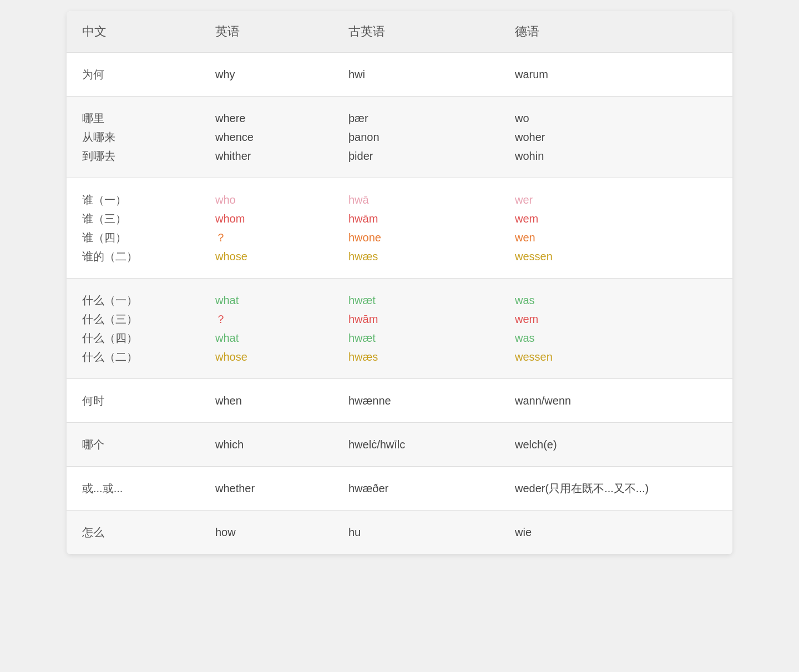  Describe the element at coordinates (400, 401) in the screenshot. I see `table-row: 何时whenhwænnewann/wenn` at that location.